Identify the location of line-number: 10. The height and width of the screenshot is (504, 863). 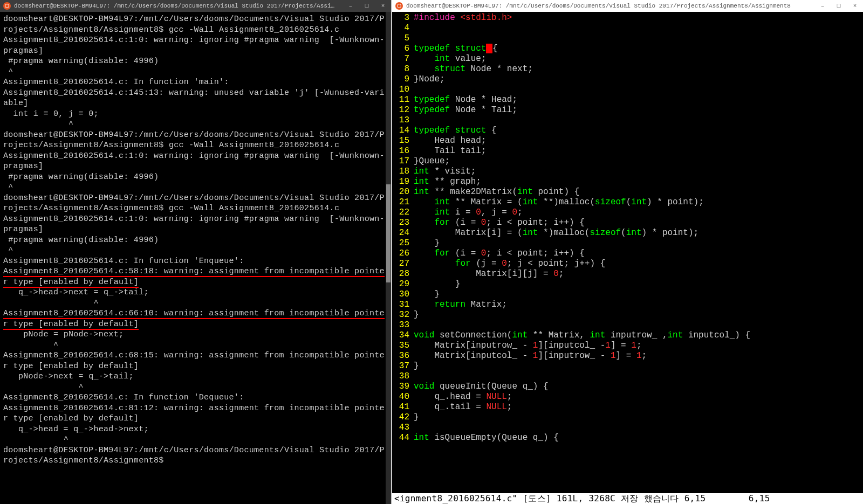
(401, 89).